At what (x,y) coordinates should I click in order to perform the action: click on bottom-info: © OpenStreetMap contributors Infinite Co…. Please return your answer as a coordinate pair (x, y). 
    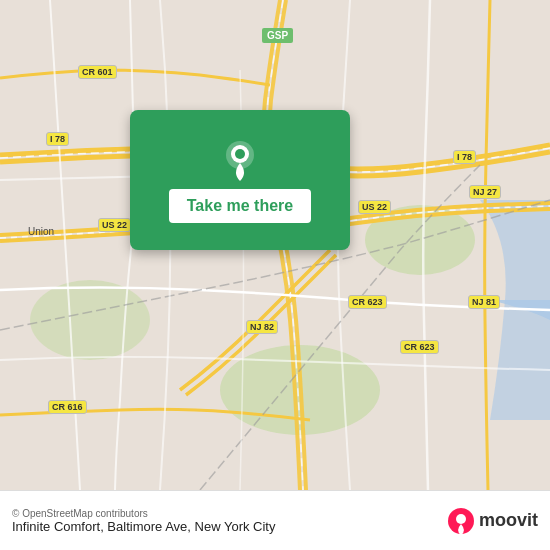
    Looking at the image, I should click on (144, 521).